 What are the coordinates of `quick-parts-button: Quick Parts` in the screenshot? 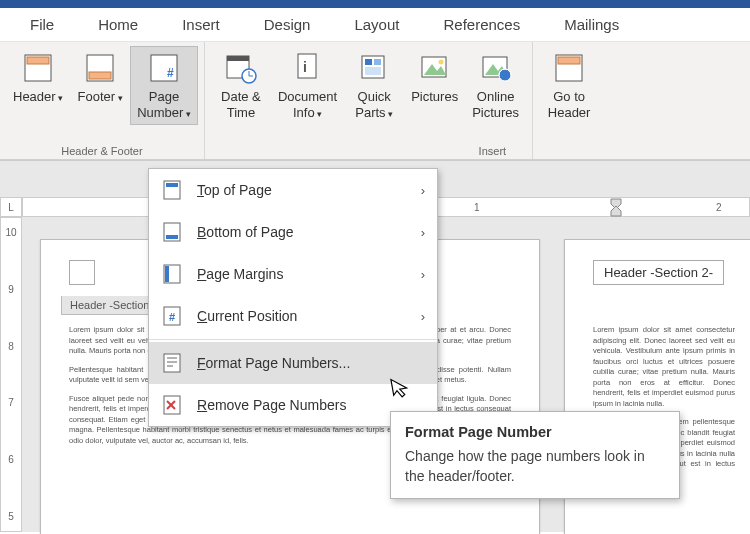 It's located at (374, 86).